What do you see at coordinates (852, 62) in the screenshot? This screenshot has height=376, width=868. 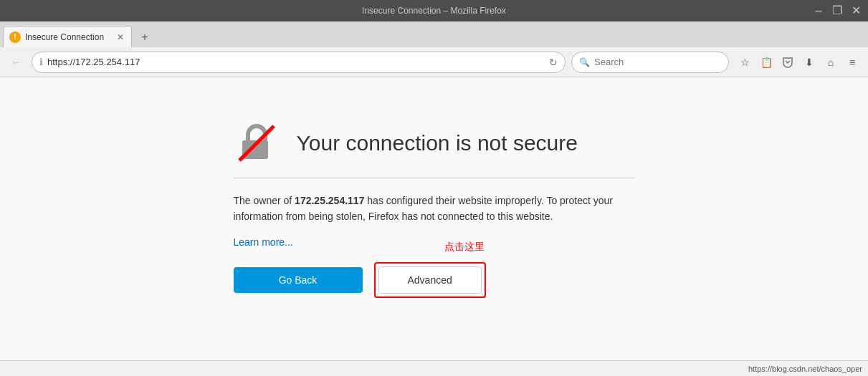 I see `menu-icon: ≡` at bounding box center [852, 62].